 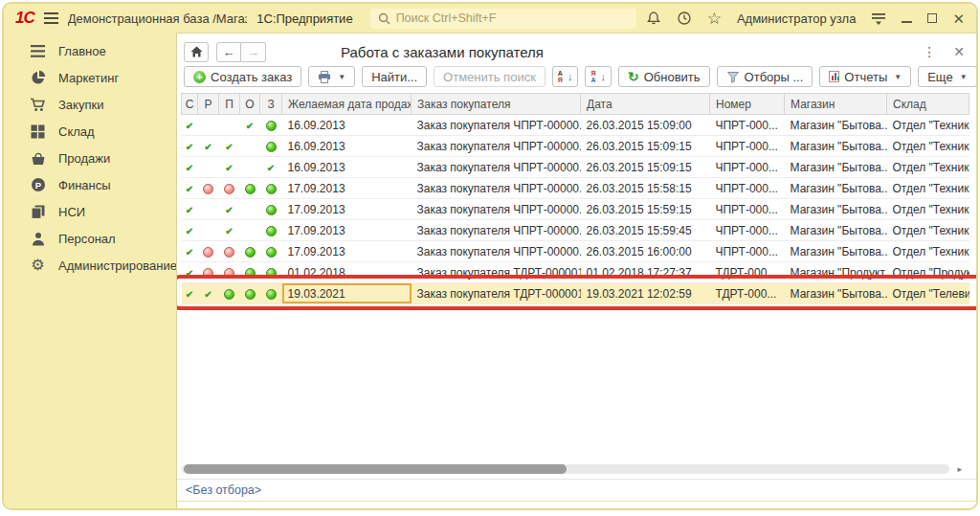 What do you see at coordinates (645, 125) in the screenshot?
I see `table-cell: 26.03.2015 15:09:00` at bounding box center [645, 125].